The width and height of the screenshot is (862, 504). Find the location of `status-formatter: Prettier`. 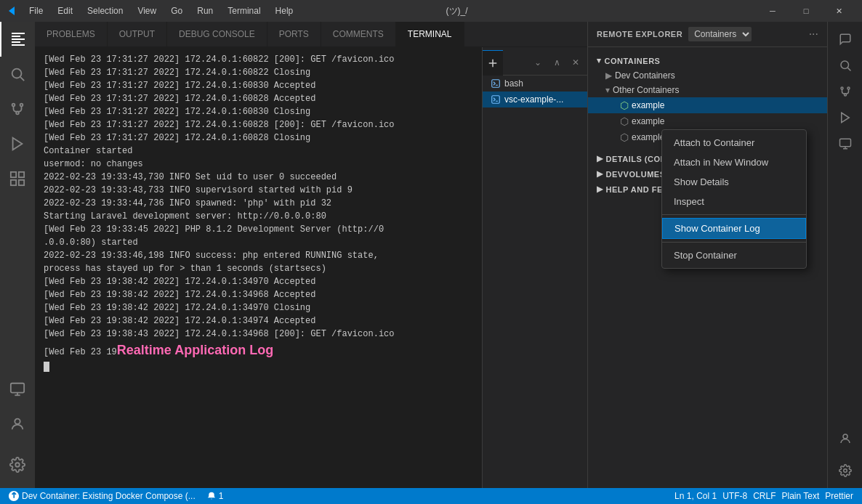

status-formatter: Prettier is located at coordinates (839, 496).